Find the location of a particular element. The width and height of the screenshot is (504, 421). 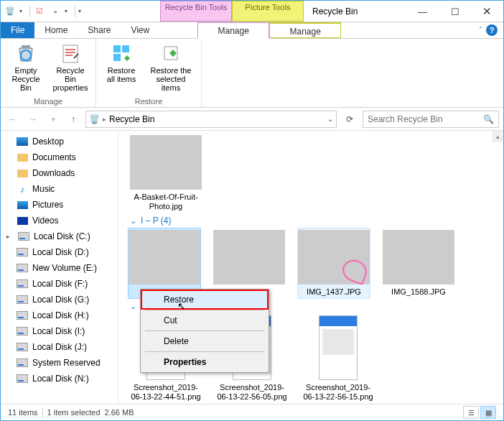

restore-selected-icon is located at coordinates (171, 53).